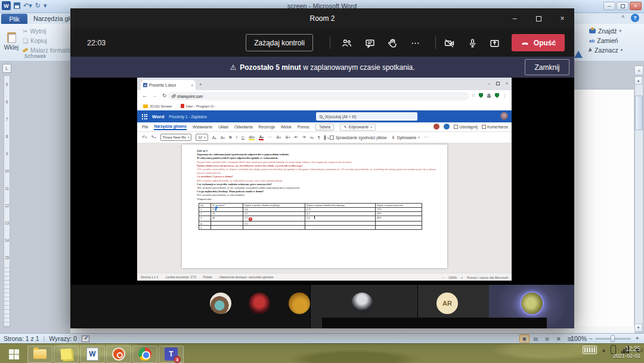 Image resolution: width=644 pixels, height=363 pixels. I want to click on scroll-up-icon: ▴, so click(638, 81).